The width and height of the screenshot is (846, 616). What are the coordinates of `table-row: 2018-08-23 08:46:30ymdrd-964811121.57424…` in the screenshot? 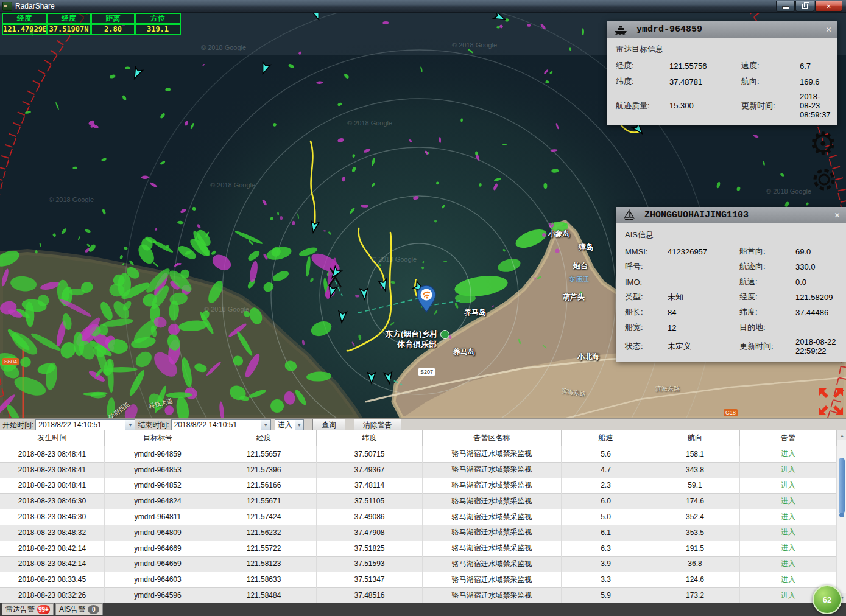 It's located at (418, 517).